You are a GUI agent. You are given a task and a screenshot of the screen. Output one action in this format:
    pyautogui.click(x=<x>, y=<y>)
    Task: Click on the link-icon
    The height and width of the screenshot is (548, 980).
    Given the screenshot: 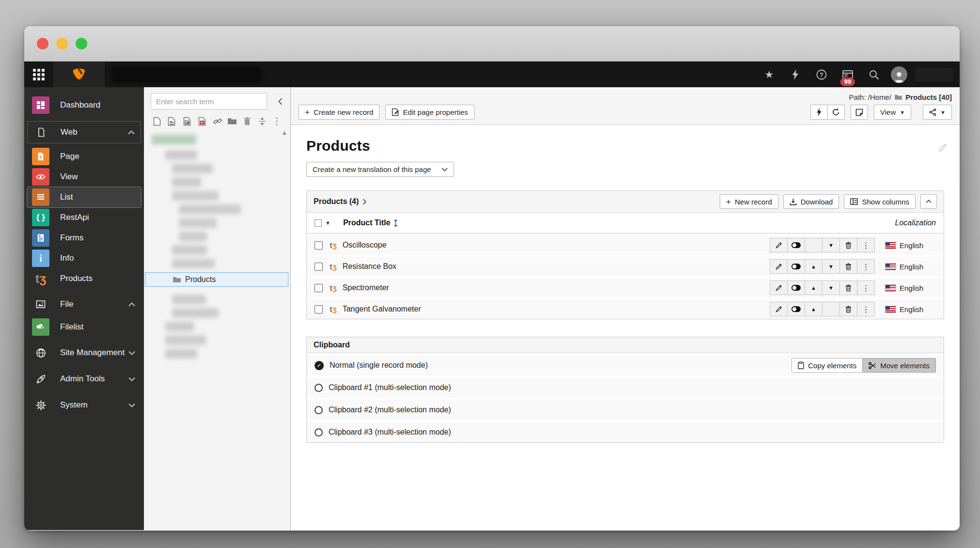 What is the action you would take?
    pyautogui.click(x=217, y=121)
    